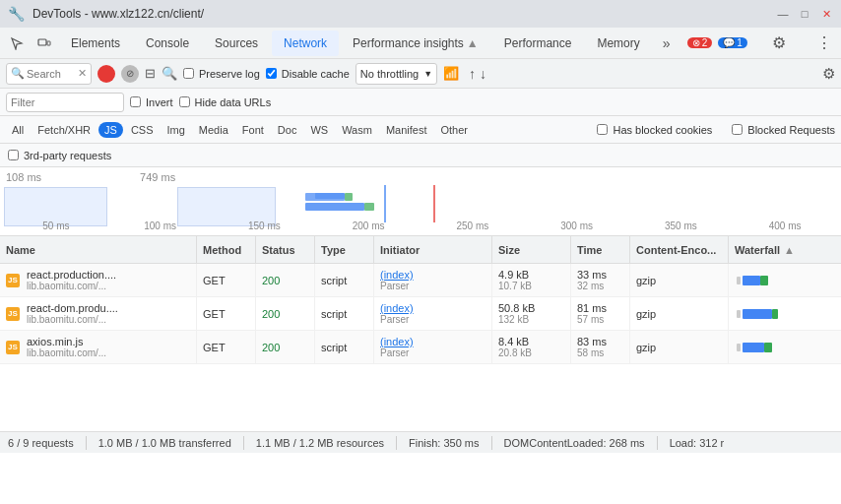  Describe the element at coordinates (345, 250) in the screenshot. I see `th-type: Type` at that location.